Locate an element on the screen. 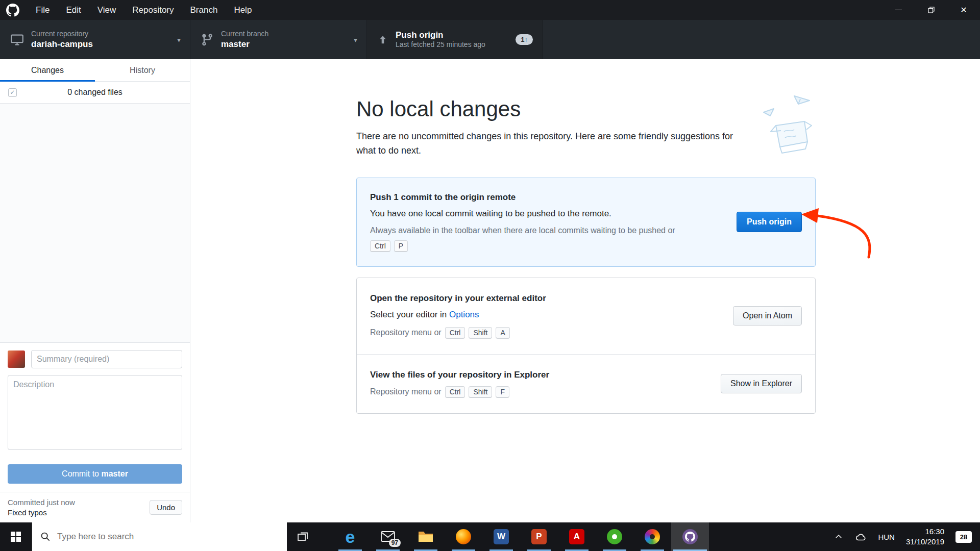  windows-taskbar: e 97 W P A HUN 16:3 is located at coordinates (490, 537).